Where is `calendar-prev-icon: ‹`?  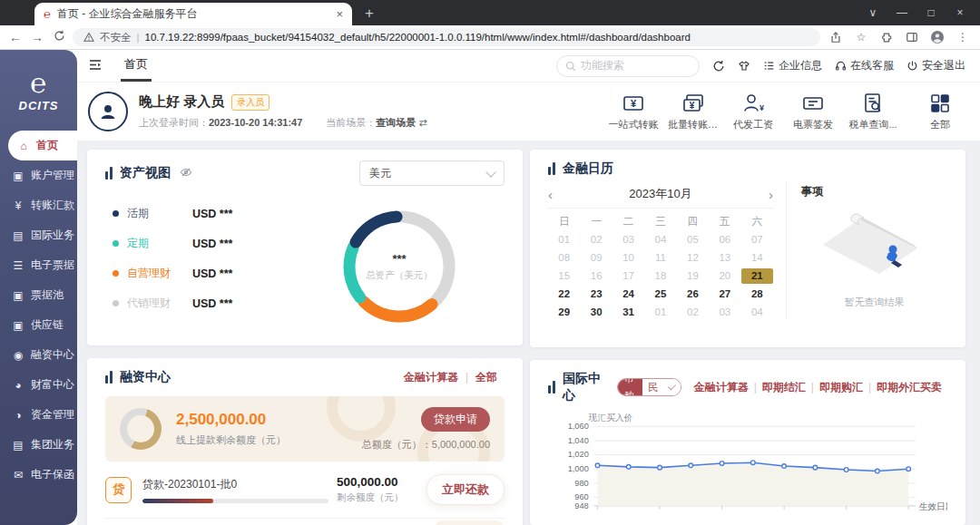 calendar-prev-icon: ‹ is located at coordinates (559, 194).